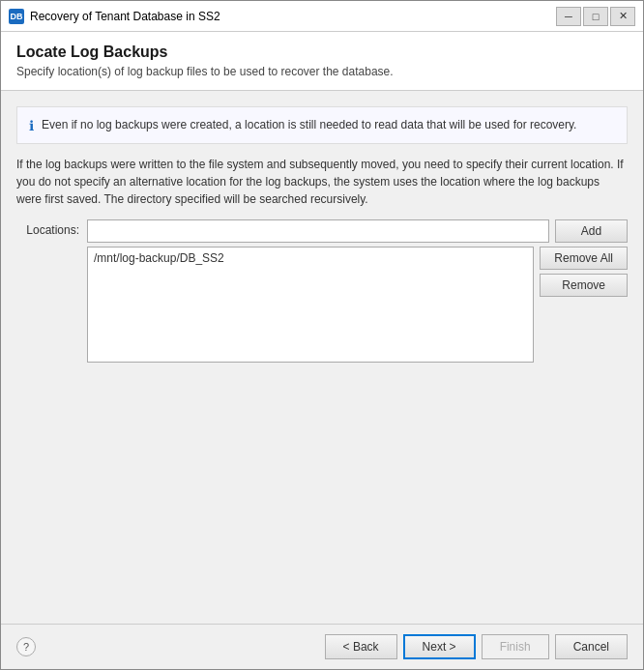 The width and height of the screenshot is (644, 670). What do you see at coordinates (31, 126) in the screenshot?
I see `info-icon: ℹ` at bounding box center [31, 126].